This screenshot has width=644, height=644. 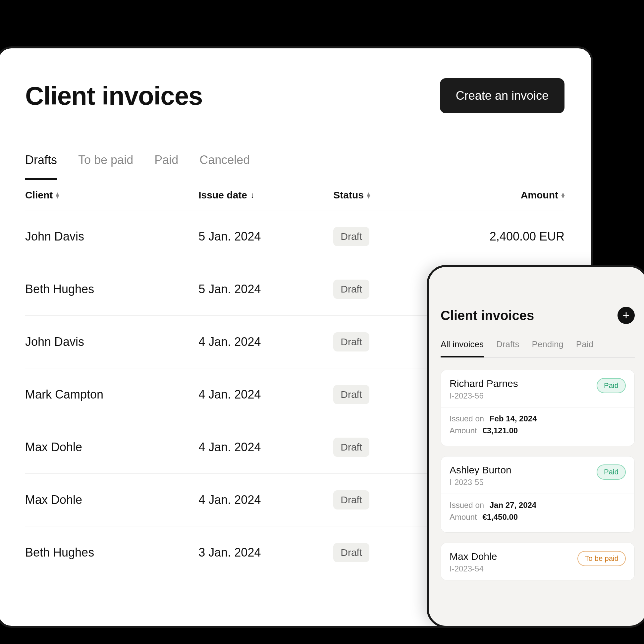 What do you see at coordinates (295, 195) in the screenshot?
I see `table-header: Client ▴▾ Issue date ↓ Status ▴▾ Amount …` at bounding box center [295, 195].